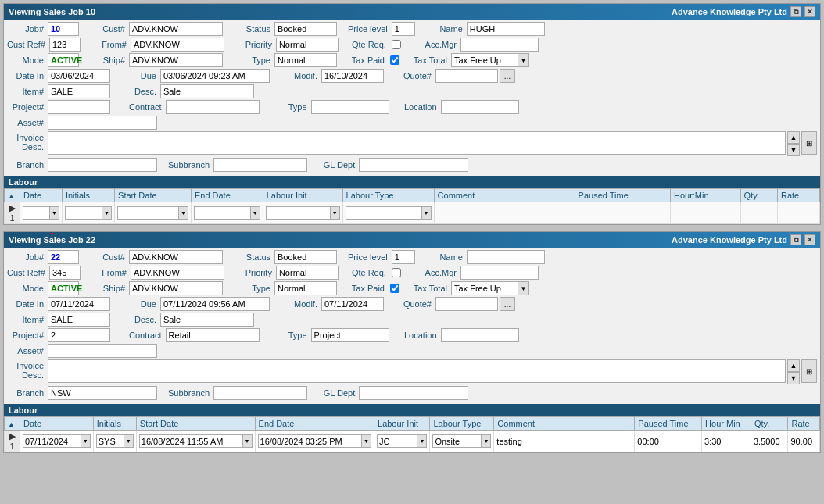  What do you see at coordinates (255, 213) in the screenshot?
I see `end-dd-btn: ▼` at bounding box center [255, 213].